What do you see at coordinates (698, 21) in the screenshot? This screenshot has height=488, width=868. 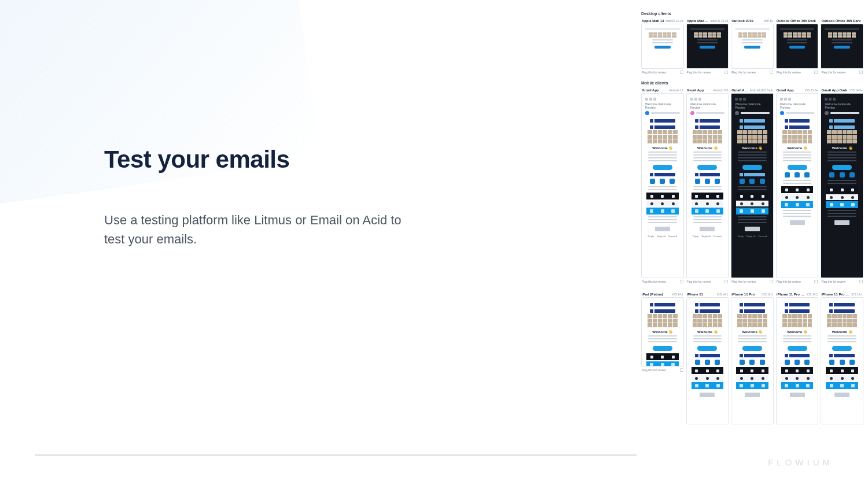 I see `client-name: Apple Mail 13 Dark` at bounding box center [698, 21].